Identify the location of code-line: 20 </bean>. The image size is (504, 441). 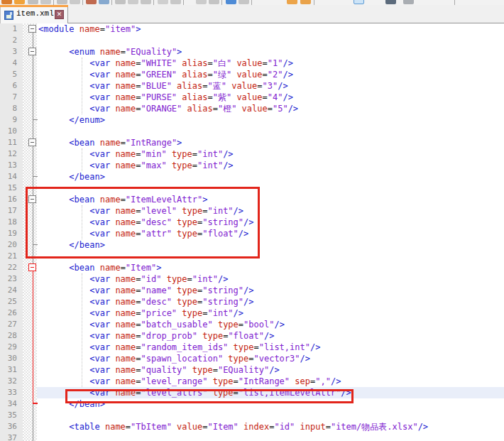
(252, 245).